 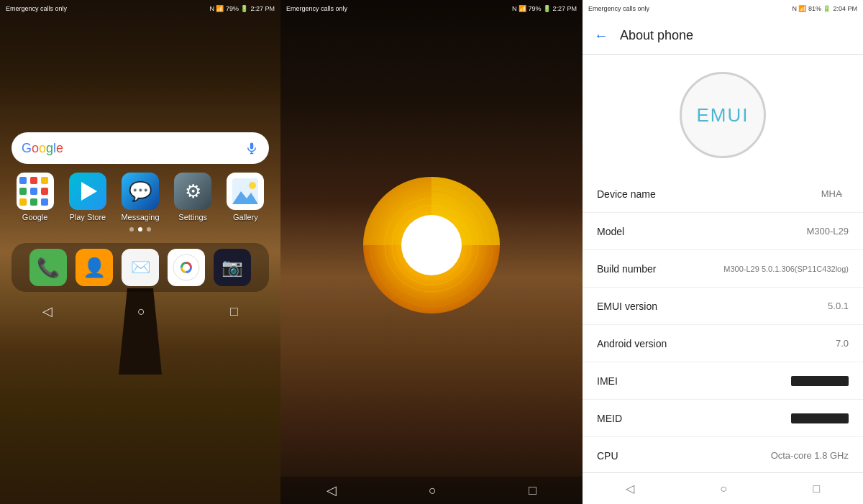 What do you see at coordinates (432, 9) in the screenshot?
I see `status-bar-panel2: Emergency calls only N 📶 79% 🔋 2:27 PM` at bounding box center [432, 9].